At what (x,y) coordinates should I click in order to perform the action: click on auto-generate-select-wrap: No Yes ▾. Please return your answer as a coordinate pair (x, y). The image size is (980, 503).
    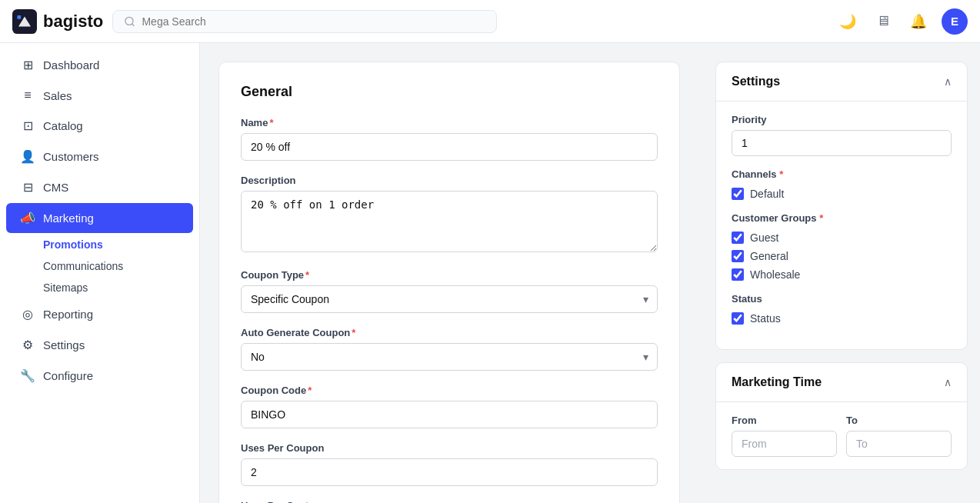
    Looking at the image, I should click on (449, 357).